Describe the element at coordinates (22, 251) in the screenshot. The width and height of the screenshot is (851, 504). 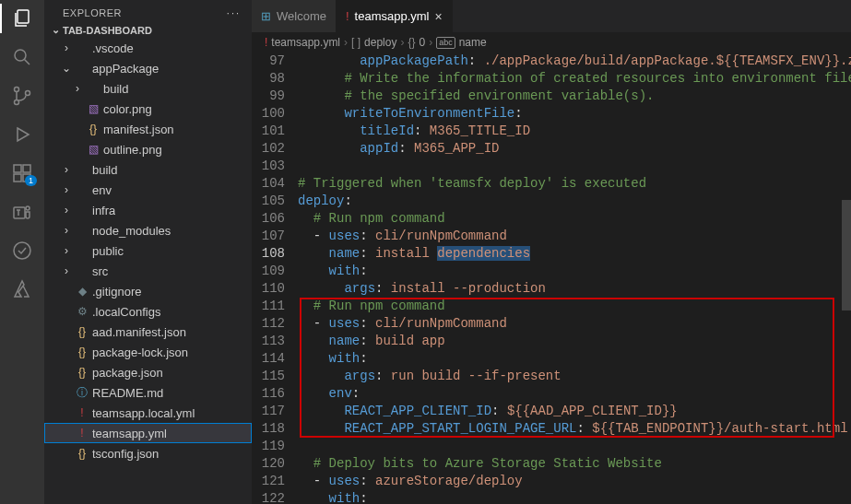
I see `testing-icon` at that location.